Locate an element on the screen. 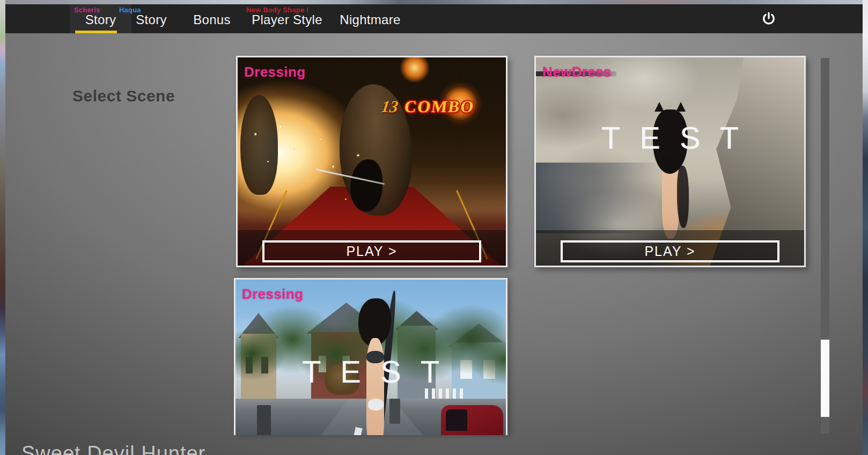 This screenshot has height=455, width=868. scene-card-dressing-combat: Dressing 13 COMBO PLAY > is located at coordinates (372, 162).